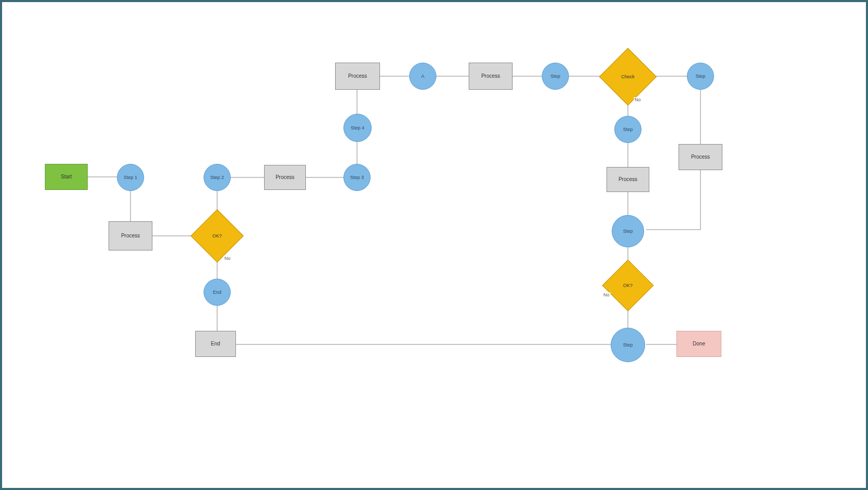  I want to click on step-node-c11: Step, so click(628, 345).